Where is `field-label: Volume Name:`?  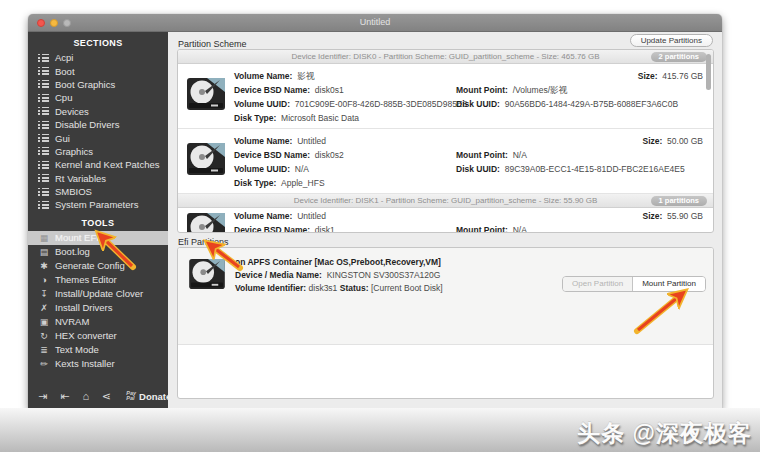 field-label: Volume Name: is located at coordinates (263, 76).